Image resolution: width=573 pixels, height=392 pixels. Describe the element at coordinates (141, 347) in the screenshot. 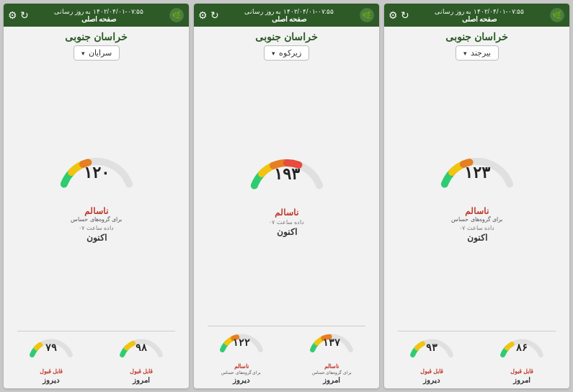

I see `mini-gauge-value: ۹۸` at that location.